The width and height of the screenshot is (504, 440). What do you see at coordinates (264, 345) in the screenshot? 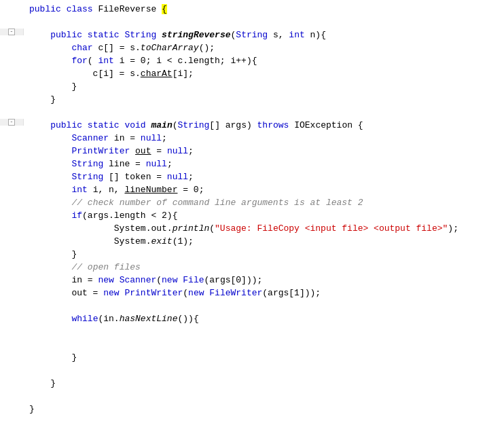
I see `line-27-content` at bounding box center [264, 345].